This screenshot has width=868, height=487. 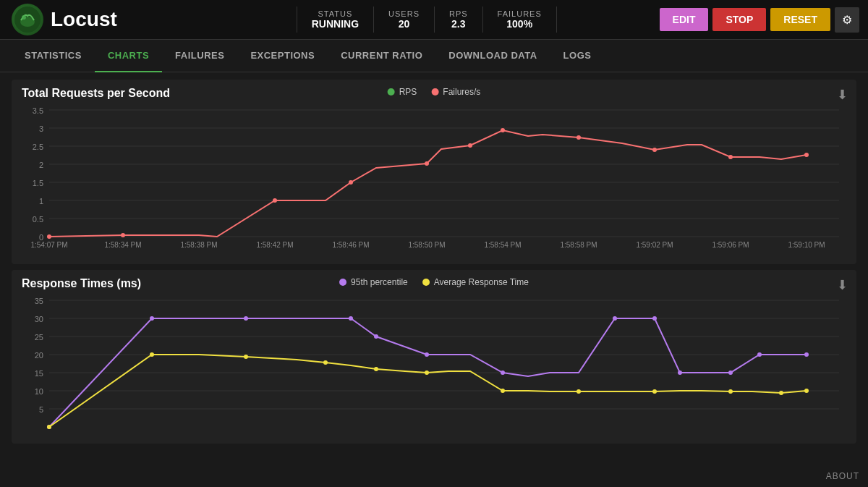 What do you see at coordinates (459, 14) in the screenshot?
I see `rps-label: RPS` at bounding box center [459, 14].